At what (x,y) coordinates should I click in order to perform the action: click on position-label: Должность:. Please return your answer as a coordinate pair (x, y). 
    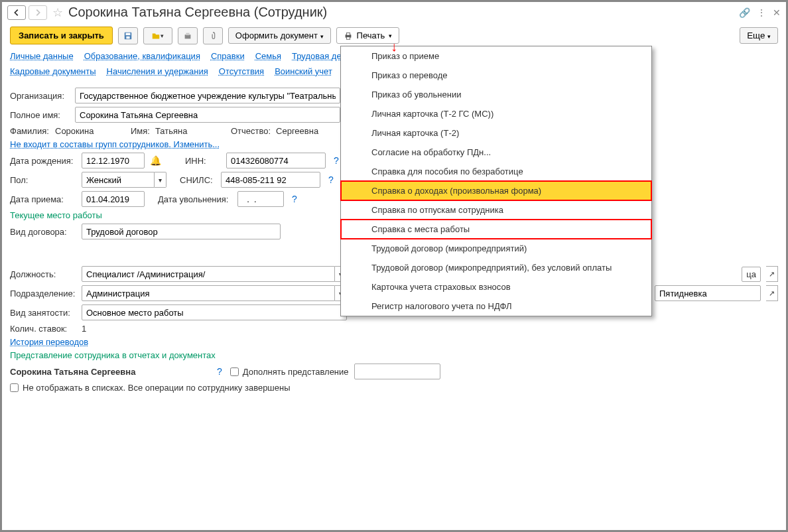
    Looking at the image, I should click on (43, 275).